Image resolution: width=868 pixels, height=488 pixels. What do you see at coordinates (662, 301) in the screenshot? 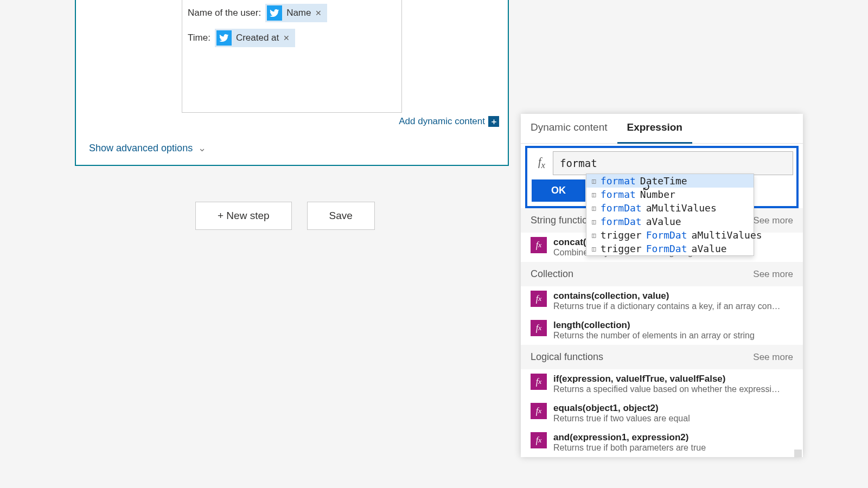
I see `function-item: fxcontains(collection, value)Returns tru…` at bounding box center [662, 301].